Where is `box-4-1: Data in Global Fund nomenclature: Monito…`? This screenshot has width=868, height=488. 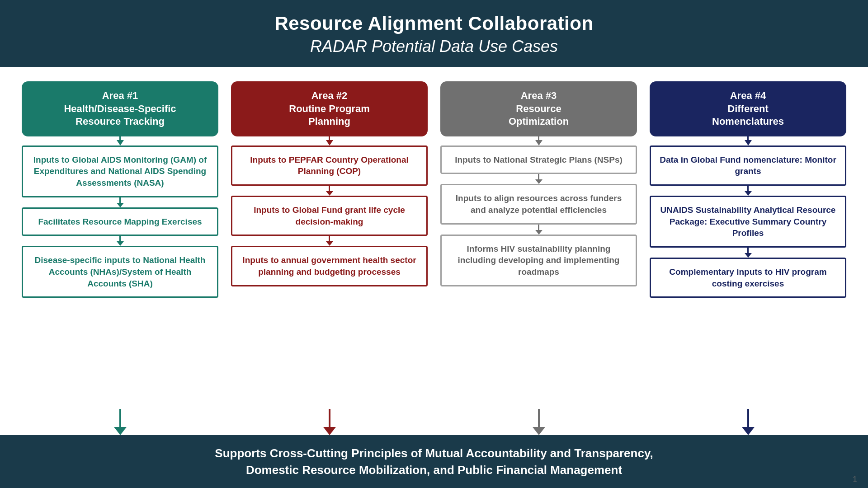
box-4-1: Data in Global Fund nomenclature: Monito… is located at coordinates (748, 165).